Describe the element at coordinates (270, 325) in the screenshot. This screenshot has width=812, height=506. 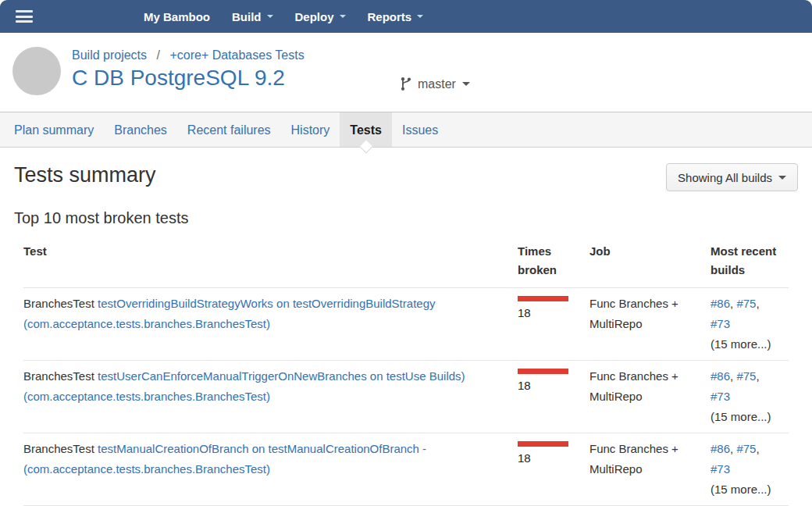
I see `test-cell: BranchesTest testOverridingBuildStrategy…` at that location.